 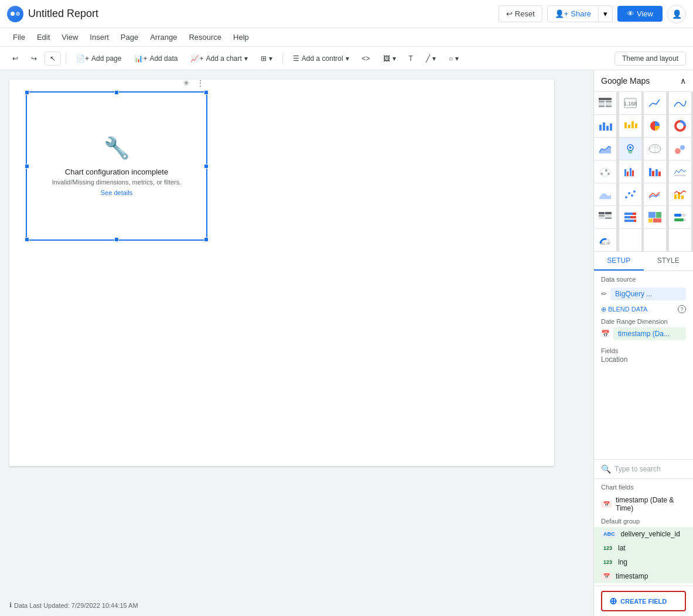 I want to click on chart-type-scatter, so click(x=630, y=194).